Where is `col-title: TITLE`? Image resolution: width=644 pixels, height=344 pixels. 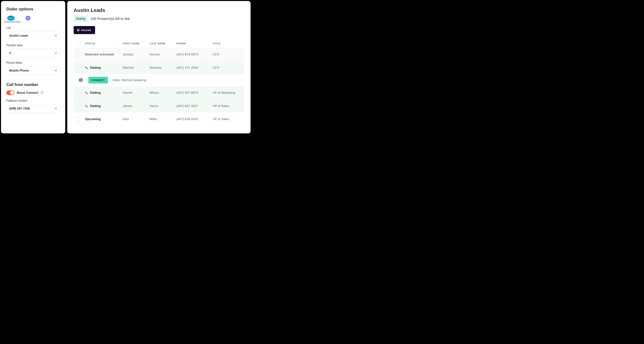 col-title: TITLE is located at coordinates (227, 44).